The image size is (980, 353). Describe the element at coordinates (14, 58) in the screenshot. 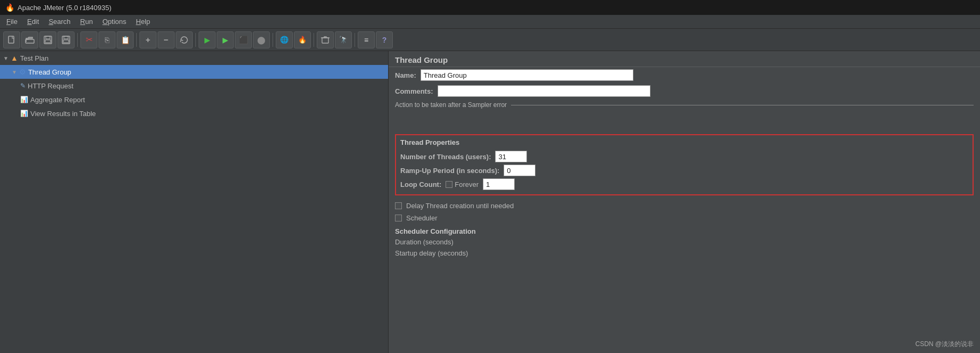

I see `test-plan-icon: ▲` at that location.